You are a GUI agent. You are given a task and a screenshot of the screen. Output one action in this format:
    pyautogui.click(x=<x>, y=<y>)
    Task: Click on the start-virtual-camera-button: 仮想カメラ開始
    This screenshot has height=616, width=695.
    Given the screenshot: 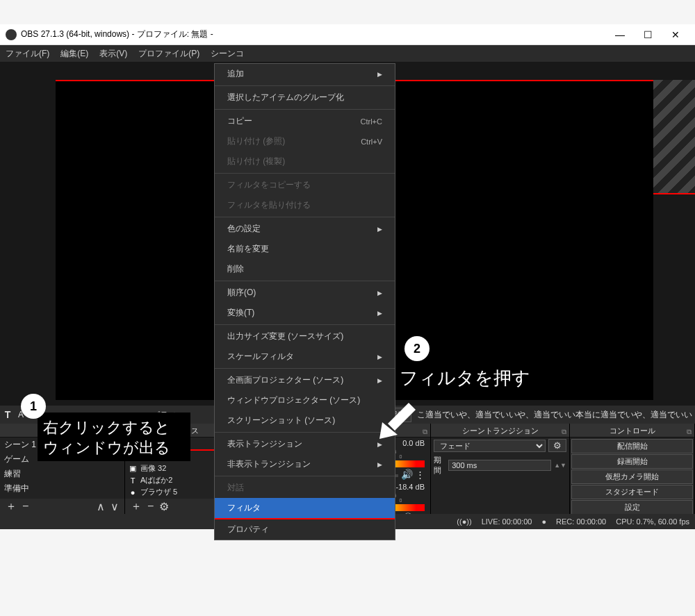 What is the action you would take?
    pyautogui.click(x=632, y=476)
    